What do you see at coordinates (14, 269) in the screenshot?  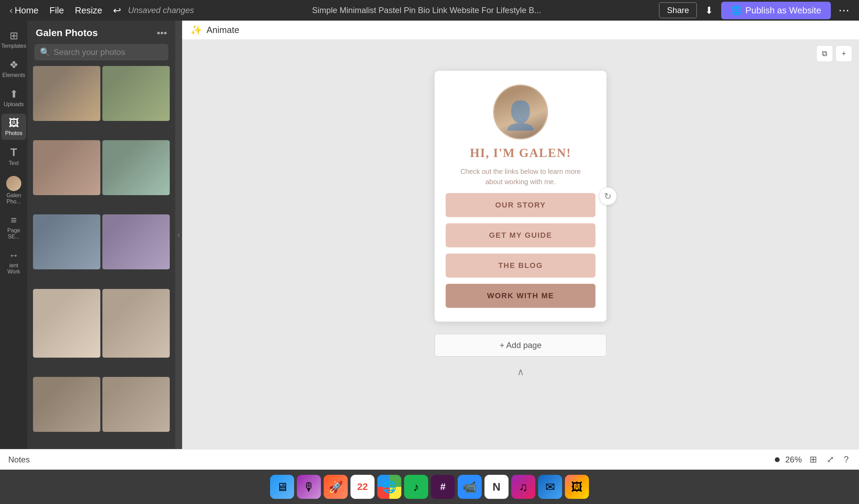 I see `client-label: ient Work` at bounding box center [14, 269].